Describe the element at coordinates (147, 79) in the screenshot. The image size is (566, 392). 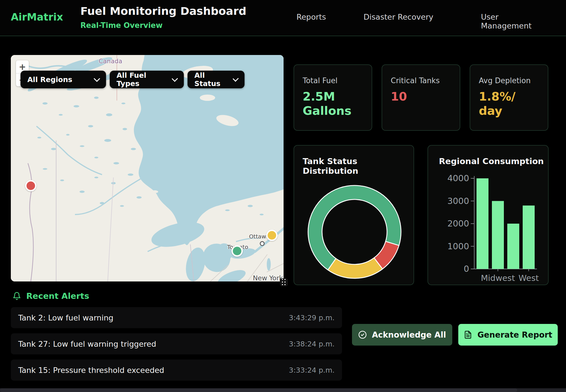
I see `fuel-types-dropdown: All Fuel Types` at that location.